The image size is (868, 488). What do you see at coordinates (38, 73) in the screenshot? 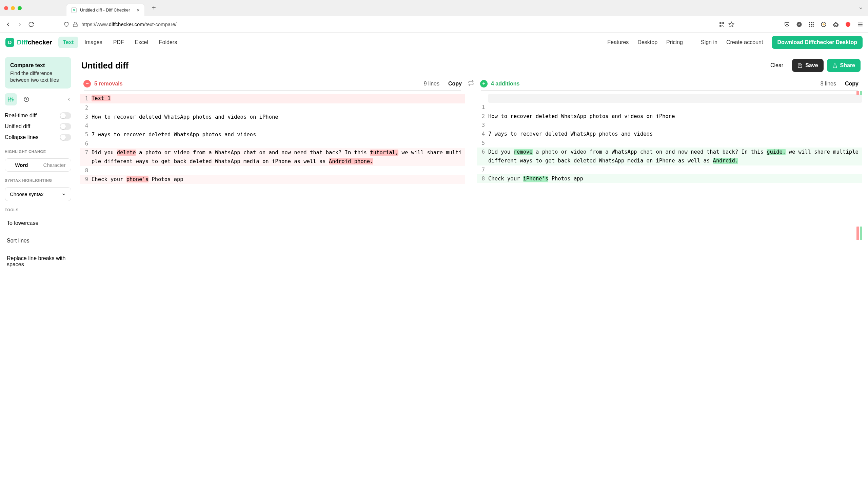
I see `sidebar-card: Compare text Find the difference between…` at bounding box center [38, 73].